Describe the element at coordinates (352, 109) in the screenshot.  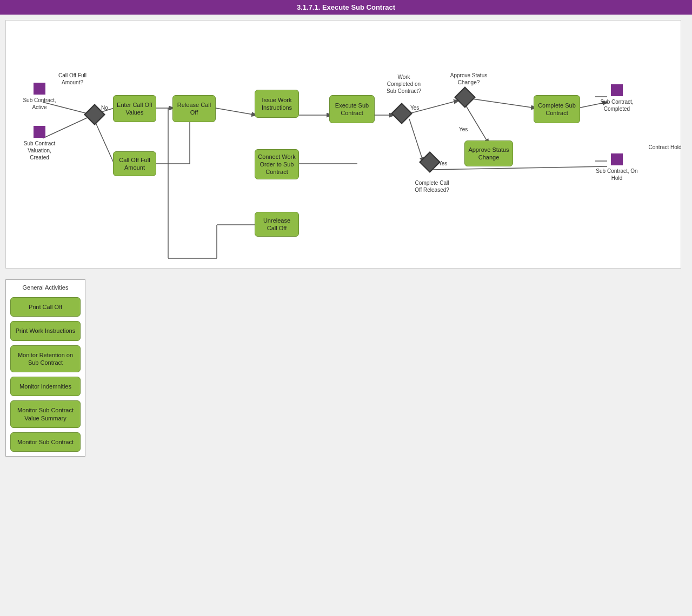
I see `execute-sub-contract-box: Execute Sub Contract` at that location.